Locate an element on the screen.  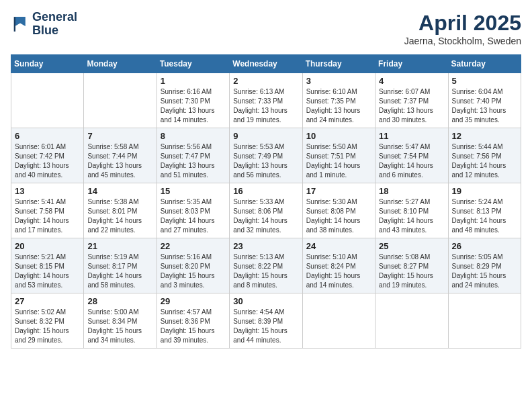
day-info: Sunrise: 5:00 AMSunset: 8:34 PMDaylight:… is located at coordinates (120, 326).